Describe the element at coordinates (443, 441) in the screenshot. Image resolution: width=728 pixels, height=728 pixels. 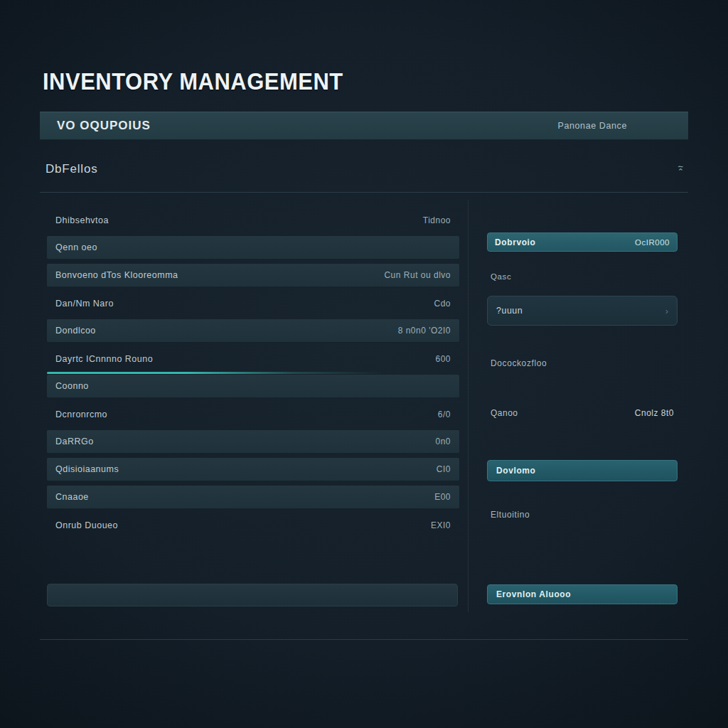
I see `row-value: 0n0` at that location.